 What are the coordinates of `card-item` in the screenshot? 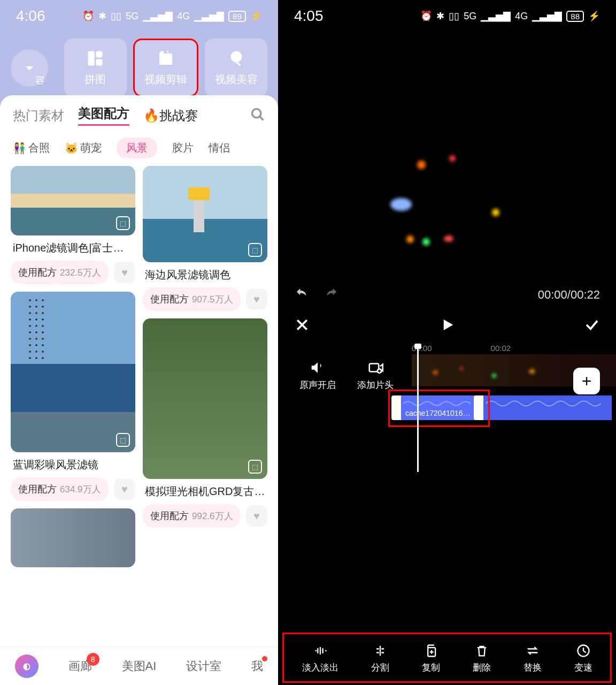 It's located at (73, 538).